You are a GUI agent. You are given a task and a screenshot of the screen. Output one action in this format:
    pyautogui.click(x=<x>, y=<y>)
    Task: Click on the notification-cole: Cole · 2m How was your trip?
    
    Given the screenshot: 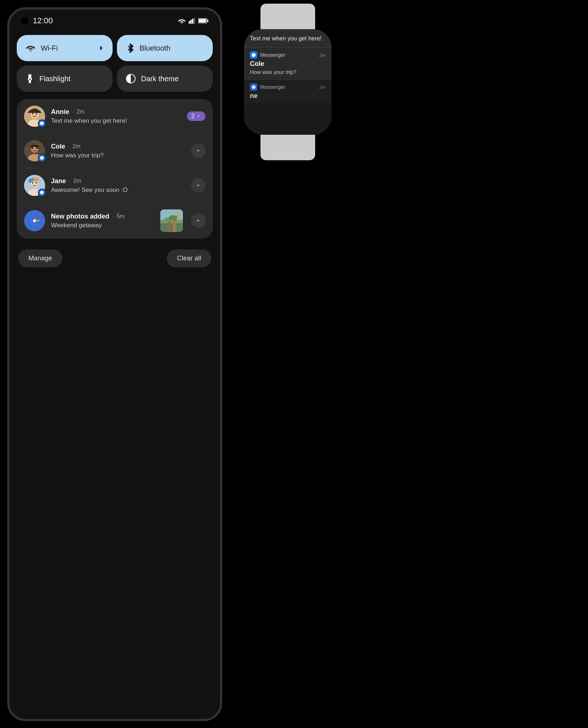 What is the action you would take?
    pyautogui.click(x=115, y=151)
    